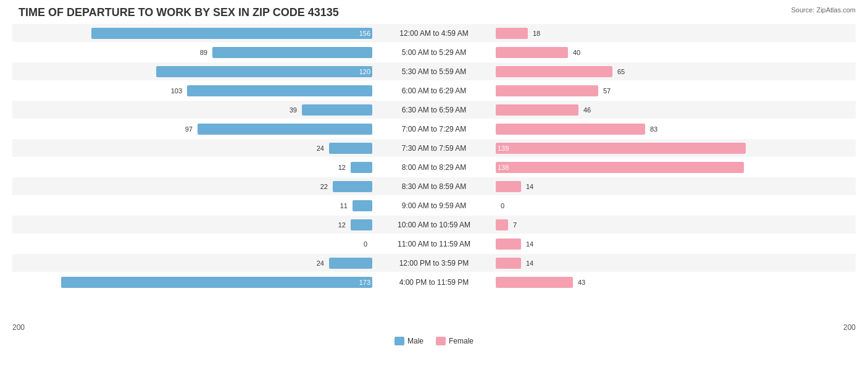  Describe the element at coordinates (344, 206) in the screenshot. I see `male-value: 11` at that location.